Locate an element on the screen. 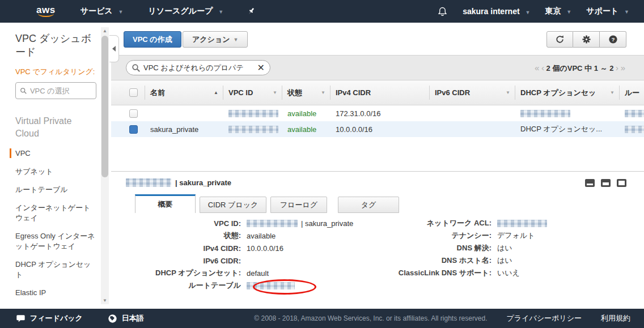  pagination-text: 2 個のVPC 中 1 ～ 2 is located at coordinates (581, 68).